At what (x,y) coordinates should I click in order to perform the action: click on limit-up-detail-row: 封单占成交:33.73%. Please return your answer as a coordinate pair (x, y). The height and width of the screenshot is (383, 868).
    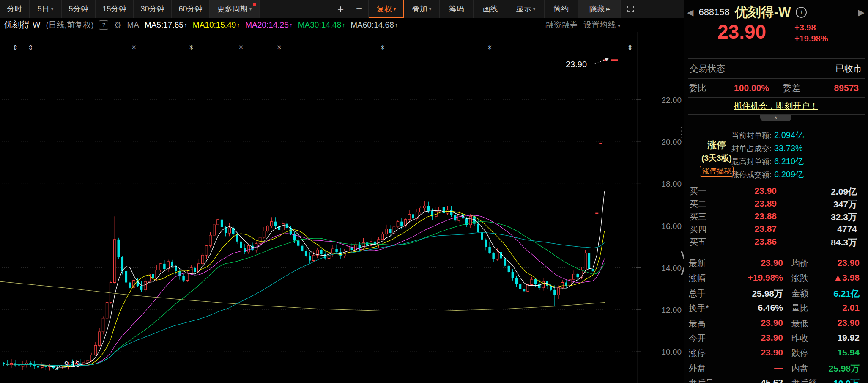
    Looking at the image, I should click on (784, 148).